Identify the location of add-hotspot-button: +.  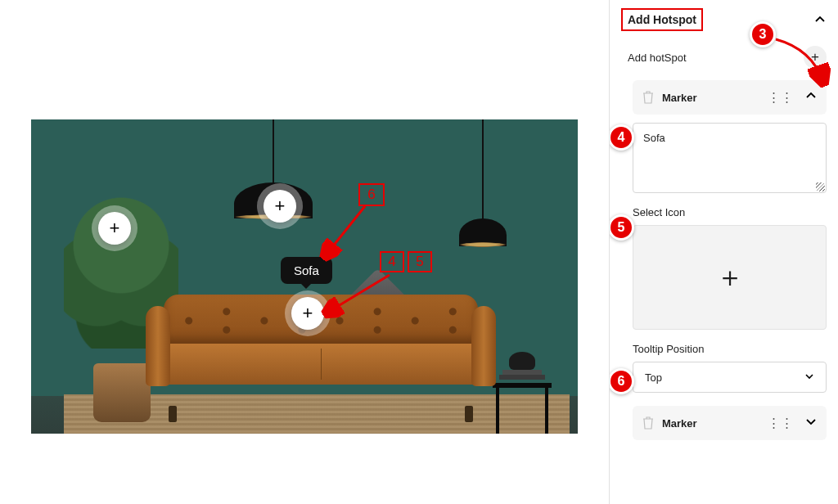
(815, 57).